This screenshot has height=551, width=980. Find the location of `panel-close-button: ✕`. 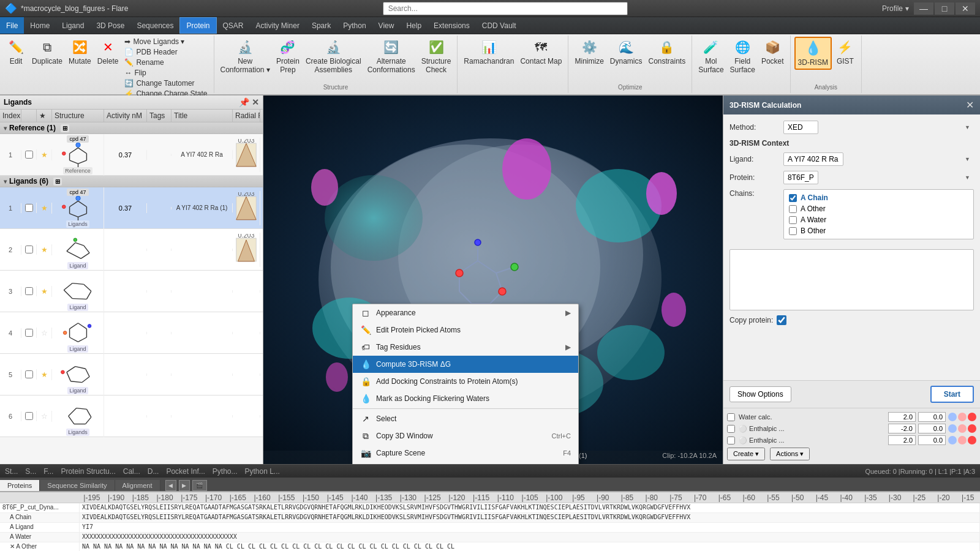

panel-close-button: ✕ is located at coordinates (255, 102).